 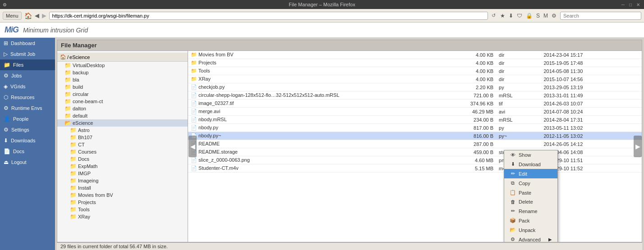 I want to click on resources-icon: ⬡, so click(x=6, y=97).